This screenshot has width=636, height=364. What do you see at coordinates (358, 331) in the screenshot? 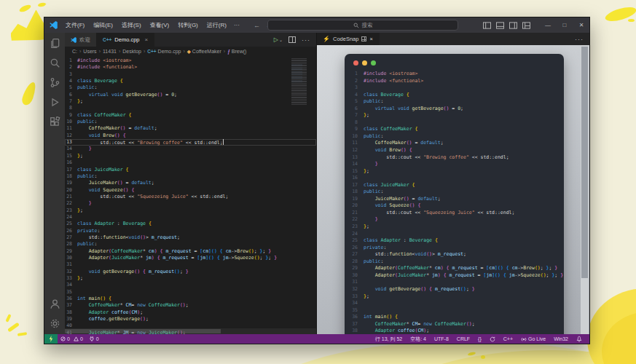
I see `line-number: 38` at bounding box center [358, 331].